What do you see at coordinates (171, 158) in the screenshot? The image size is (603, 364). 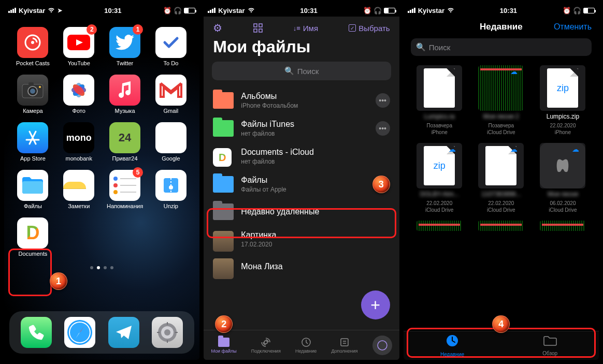 I see `app-label: Google` at bounding box center [171, 158].